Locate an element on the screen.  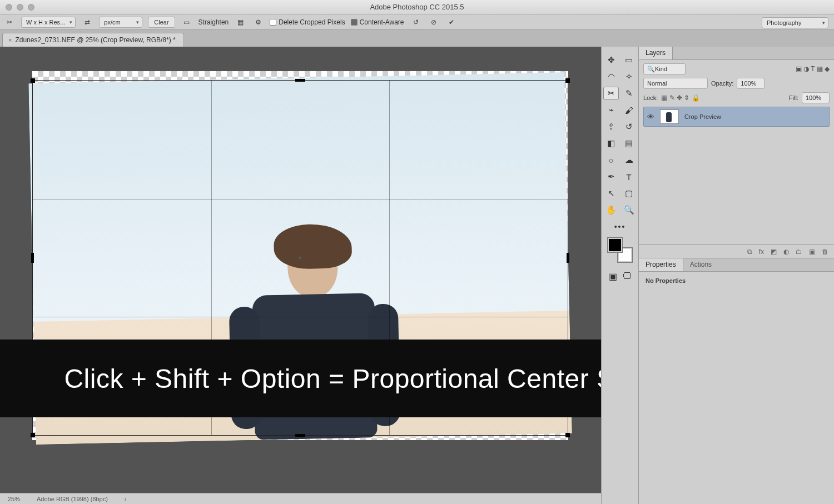
straighten-icon: ▭ is located at coordinates (187, 22).